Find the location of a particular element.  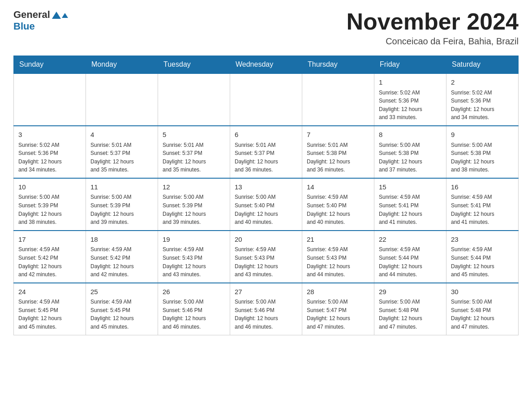

logo: General Blue is located at coordinates (41, 21).